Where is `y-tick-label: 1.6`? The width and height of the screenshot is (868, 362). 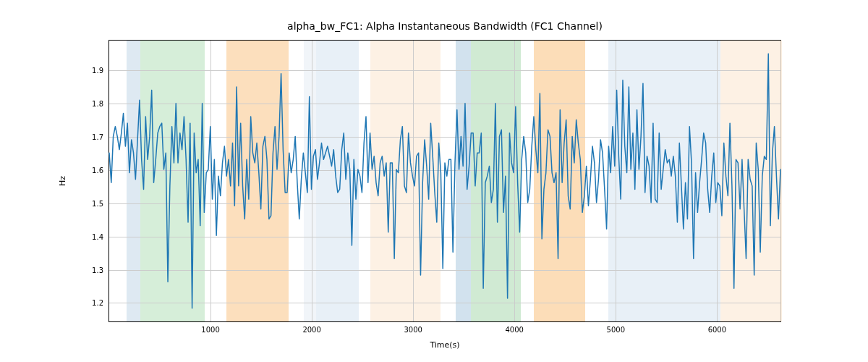 y-tick-label: 1.6 is located at coordinates (101, 169).